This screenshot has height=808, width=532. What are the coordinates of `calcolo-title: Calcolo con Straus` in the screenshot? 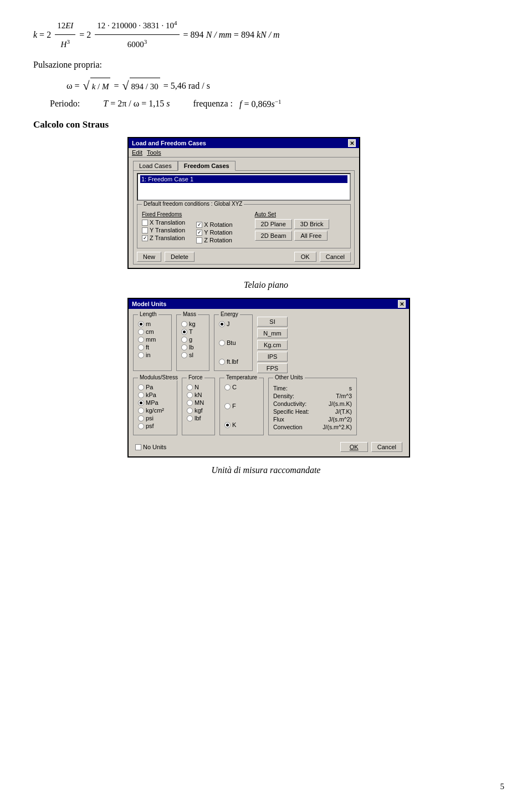 It's located at (266, 125).